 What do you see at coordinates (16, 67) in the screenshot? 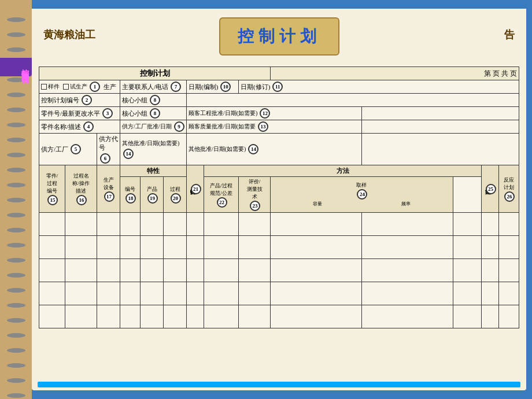
I see `left-tab-label: 控制计划管理说明` at bounding box center [16, 67].